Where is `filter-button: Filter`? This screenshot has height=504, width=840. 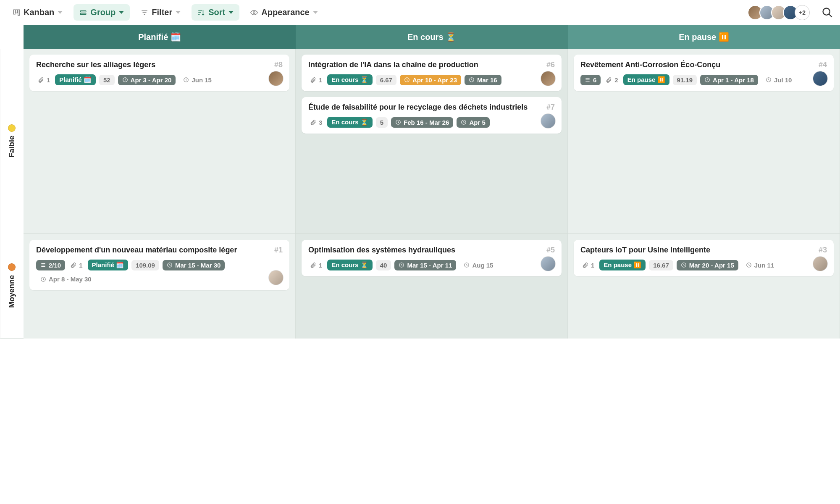
filter-button: Filter is located at coordinates (160, 13).